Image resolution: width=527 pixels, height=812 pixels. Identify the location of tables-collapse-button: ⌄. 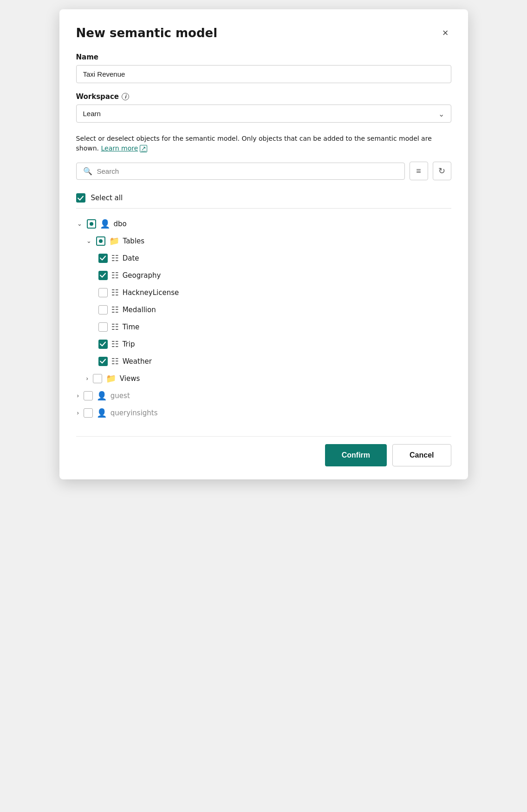
(89, 241).